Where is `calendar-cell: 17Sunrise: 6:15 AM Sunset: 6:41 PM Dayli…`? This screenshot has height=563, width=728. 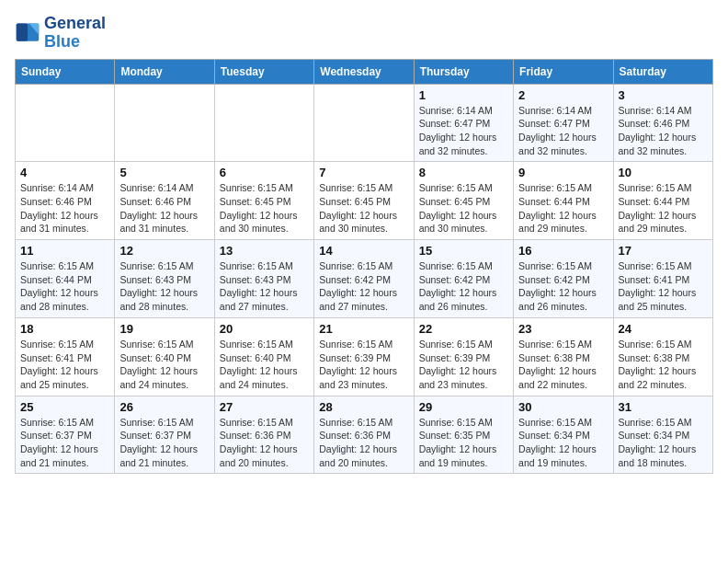
calendar-cell: 17Sunrise: 6:15 AM Sunset: 6:41 PM Dayli… is located at coordinates (663, 280).